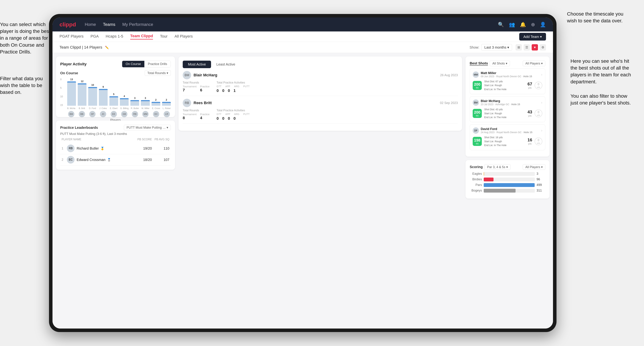 The image size is (644, 346). Describe the element at coordinates (109, 24) in the screenshot. I see `nav-teams: Teams` at that location.